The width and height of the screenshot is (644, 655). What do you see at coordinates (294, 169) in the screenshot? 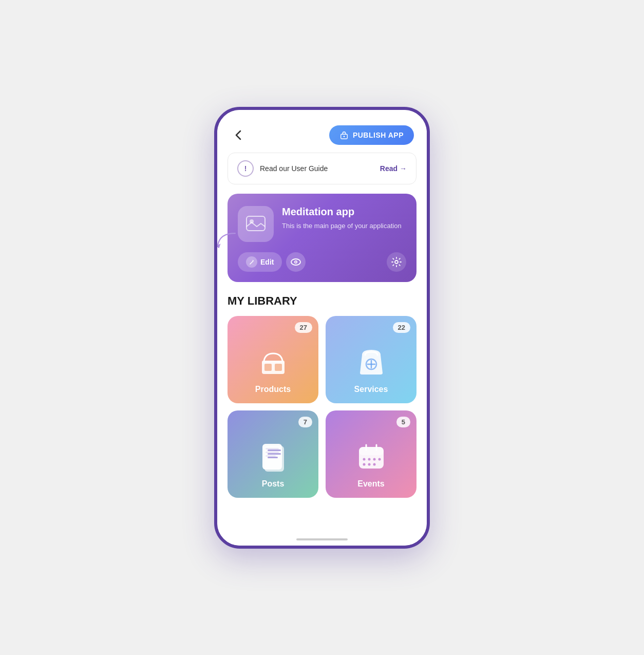
I see `user-guide-text: Read our User Guide` at bounding box center [294, 169].